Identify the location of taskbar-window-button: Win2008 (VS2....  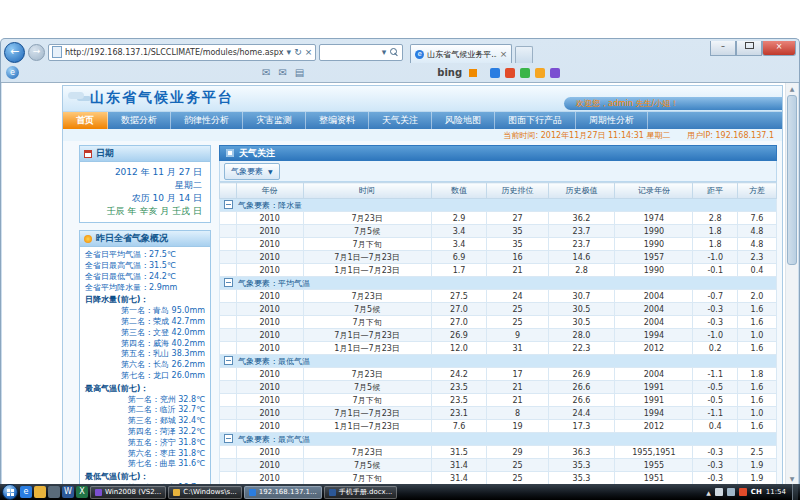
(128, 492).